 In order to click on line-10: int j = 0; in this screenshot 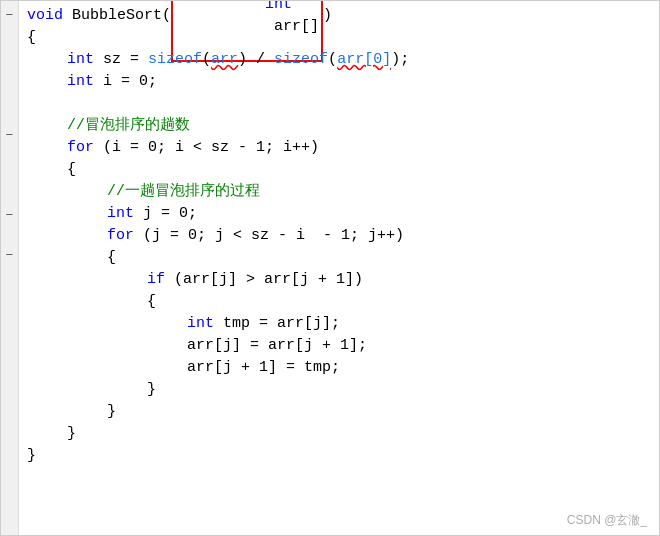, I will do `click(343, 214)`.